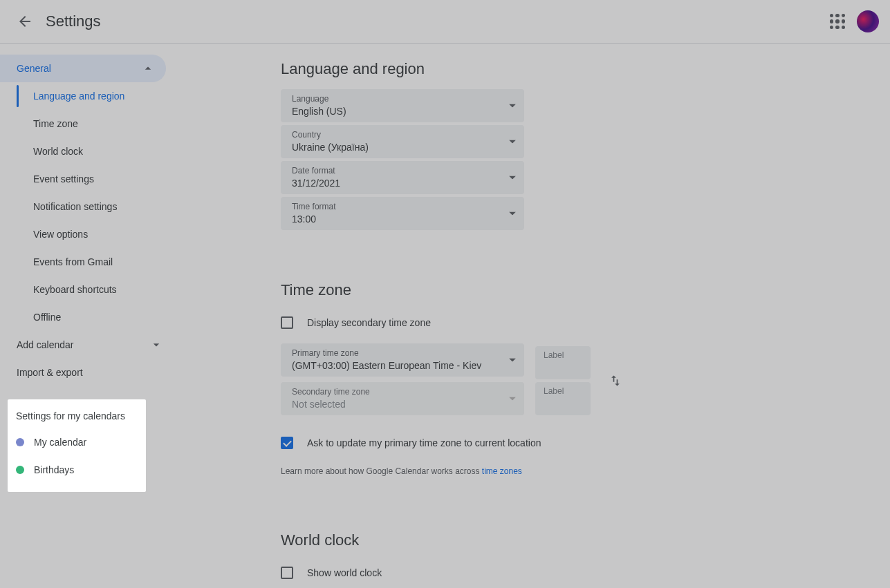 The height and width of the screenshot is (588, 890). What do you see at coordinates (96, 179) in the screenshot?
I see `sidebar-item-event-settings: Event settings` at bounding box center [96, 179].